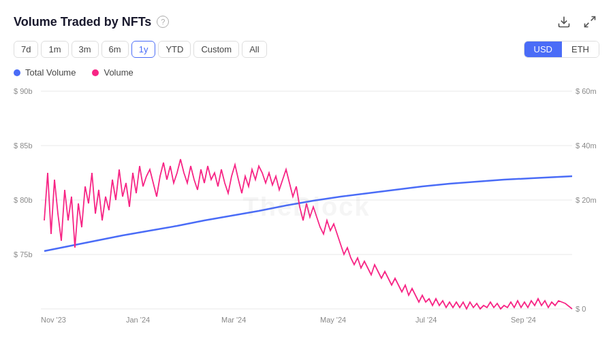  Describe the element at coordinates (217, 49) in the screenshot. I see `filter-custom: Custom` at that location.